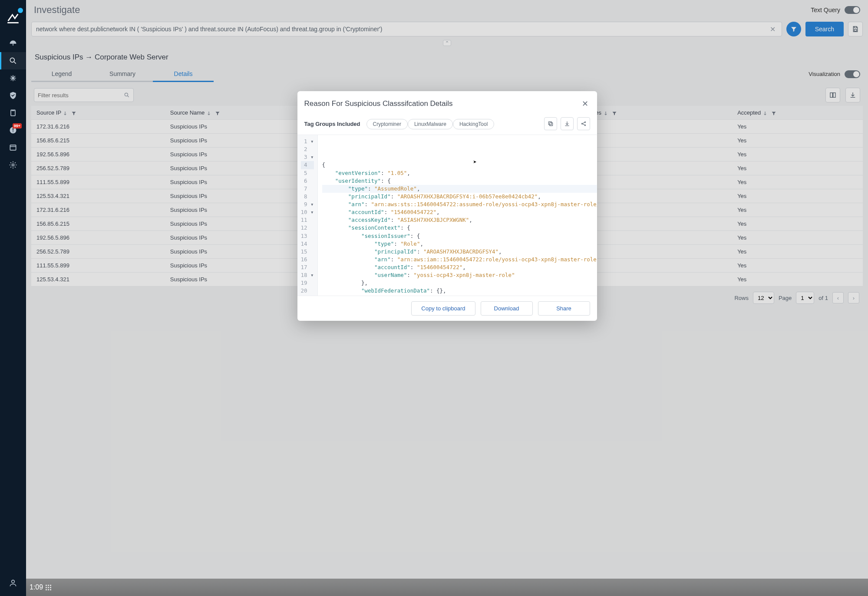 The height and width of the screenshot is (596, 868). Describe the element at coordinates (13, 43) in the screenshot. I see `nav-dashboard` at that location.